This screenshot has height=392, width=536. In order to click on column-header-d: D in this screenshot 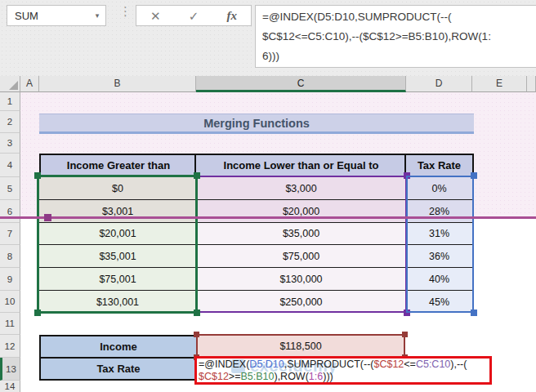, I will do `click(440, 84)`.